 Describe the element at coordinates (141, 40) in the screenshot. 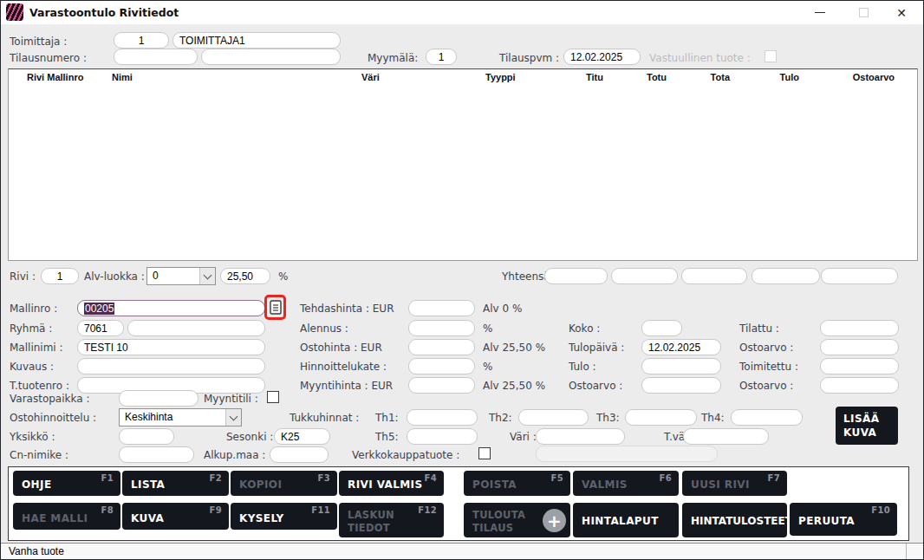

I see `toimittaja-code-field` at that location.